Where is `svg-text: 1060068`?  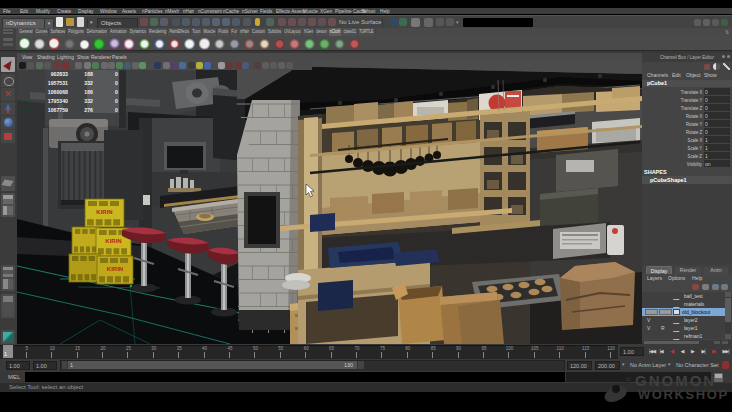 svg-text: 1060068 is located at coordinates (58, 92).